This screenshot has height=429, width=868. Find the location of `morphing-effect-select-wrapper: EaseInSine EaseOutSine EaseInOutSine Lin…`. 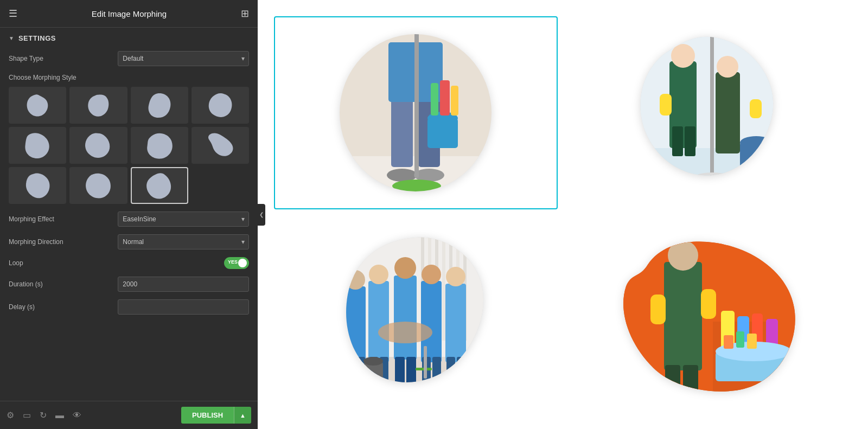

morphing-effect-select-wrapper: EaseInSine EaseOutSine EaseInOutSine Lin… is located at coordinates (183, 219).